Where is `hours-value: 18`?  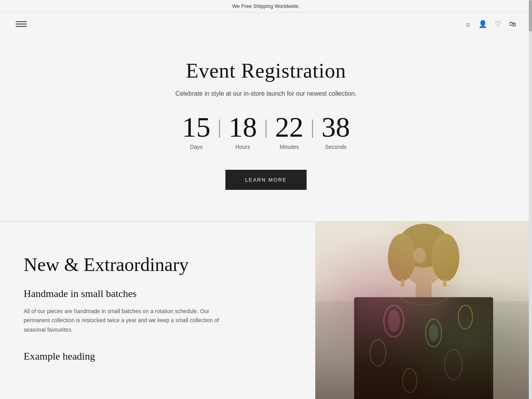
hours-value: 18 is located at coordinates (243, 127).